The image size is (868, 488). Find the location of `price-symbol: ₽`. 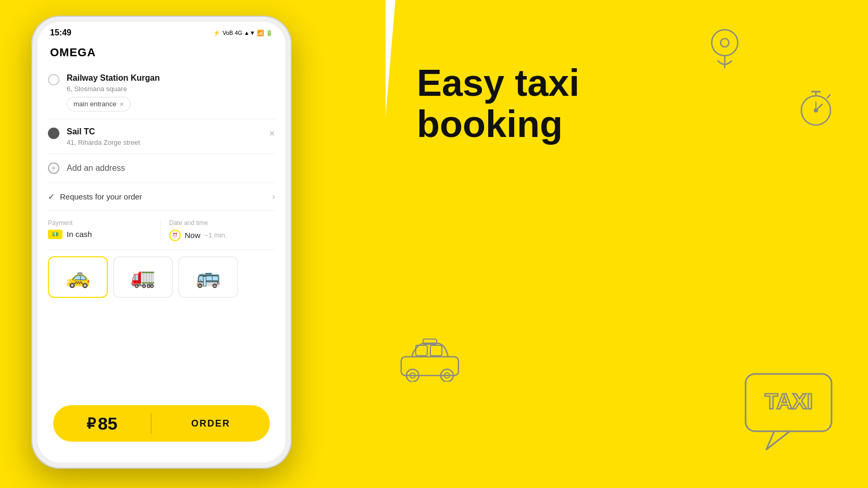

price-symbol: ₽ is located at coordinates (91, 424).